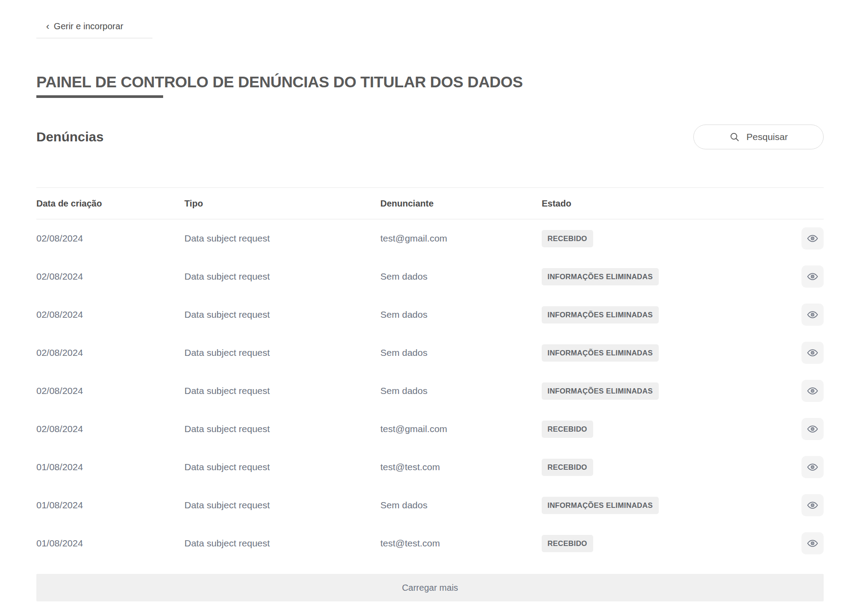 This screenshot has height=616, width=860. Describe the element at coordinates (110, 204) in the screenshot. I see `column-header-date: Data de criação` at that location.